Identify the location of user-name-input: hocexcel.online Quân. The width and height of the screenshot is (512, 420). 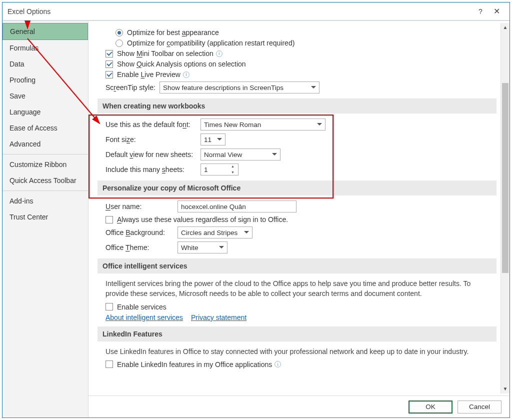
(237, 206).